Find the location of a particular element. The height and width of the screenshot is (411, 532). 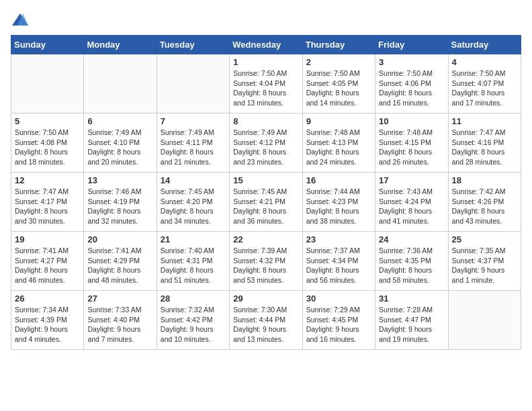

weekday-header: Saturday is located at coordinates (484, 45).